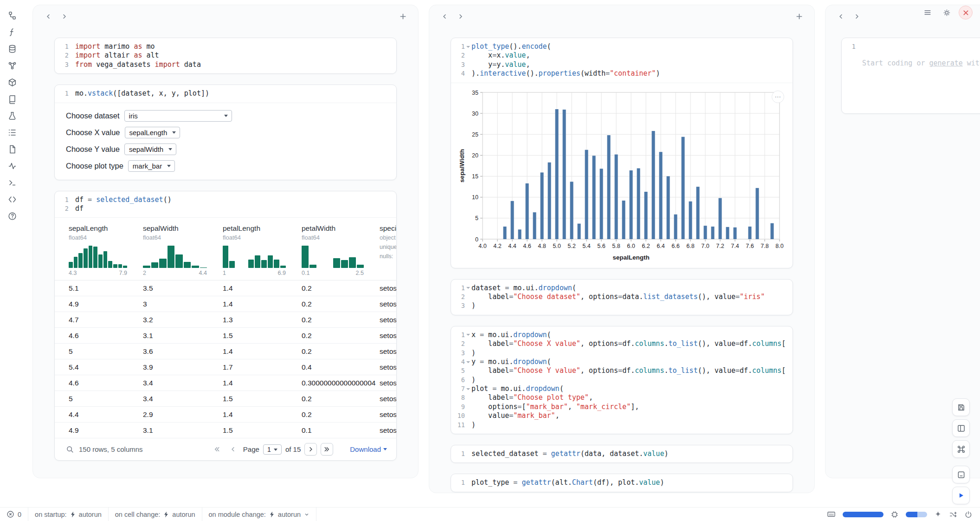 The image size is (980, 521). I want to click on code-line: df = selected_dataset(), so click(232, 200).